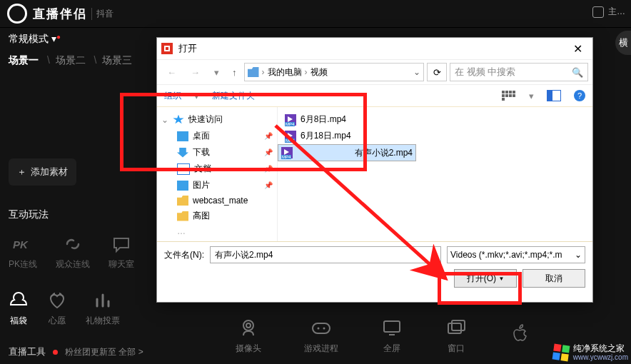  I want to click on source-camera: 摄像头, so click(248, 335).